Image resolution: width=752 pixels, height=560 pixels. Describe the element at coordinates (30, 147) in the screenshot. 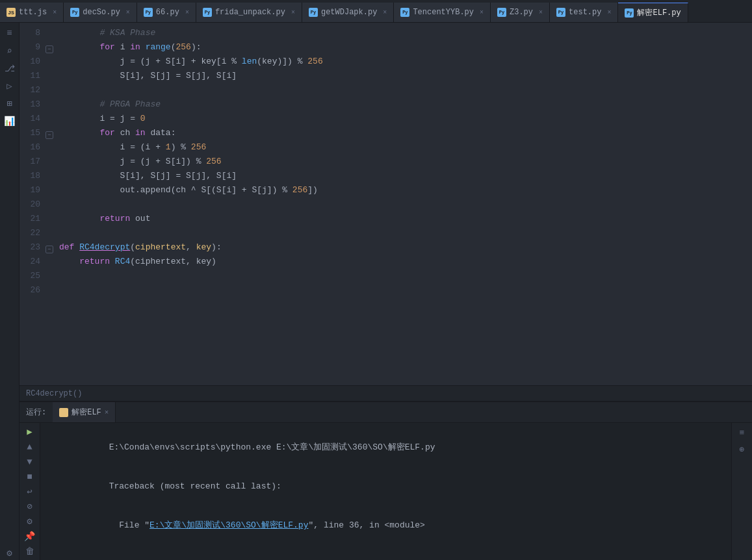

I see `line-num-16: 16` at that location.